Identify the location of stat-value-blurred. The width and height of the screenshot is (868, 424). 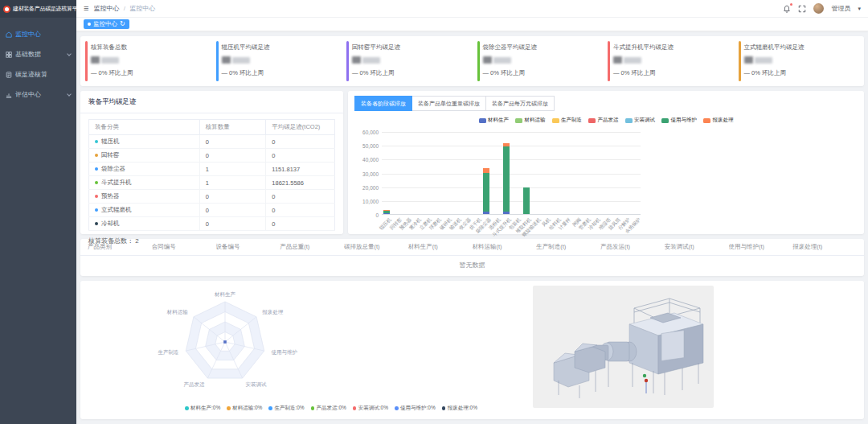
(803, 60).